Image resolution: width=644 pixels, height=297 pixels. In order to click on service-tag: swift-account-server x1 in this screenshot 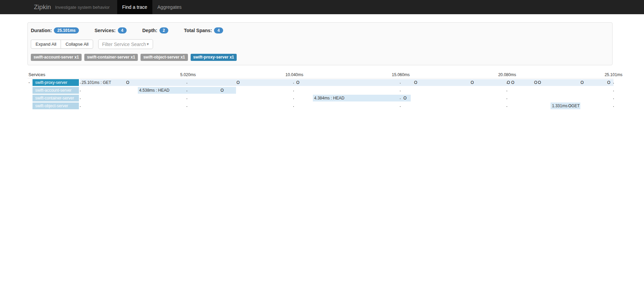, I will do `click(56, 58)`.